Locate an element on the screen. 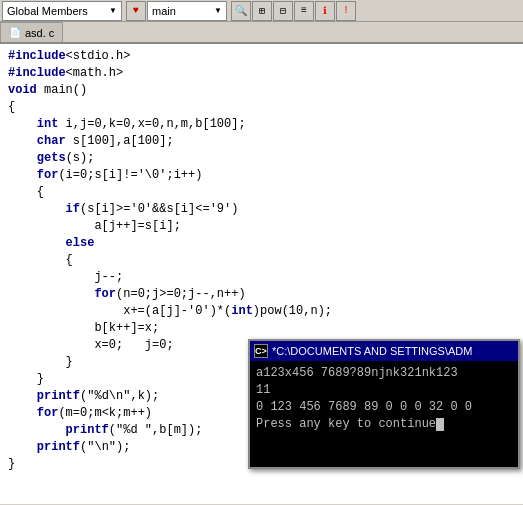  console-line: Press any key to continue is located at coordinates (384, 424).